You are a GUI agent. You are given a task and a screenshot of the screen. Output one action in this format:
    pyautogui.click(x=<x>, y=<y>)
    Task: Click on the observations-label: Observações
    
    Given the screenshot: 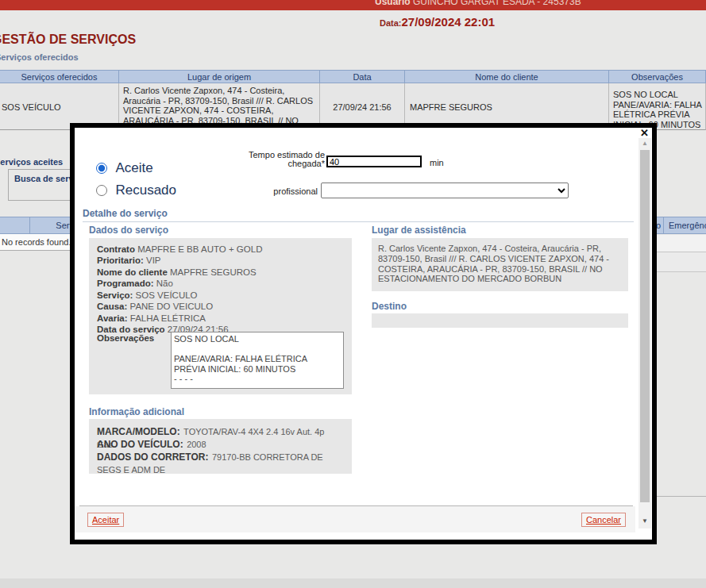 What is the action you would take?
    pyautogui.click(x=125, y=338)
    